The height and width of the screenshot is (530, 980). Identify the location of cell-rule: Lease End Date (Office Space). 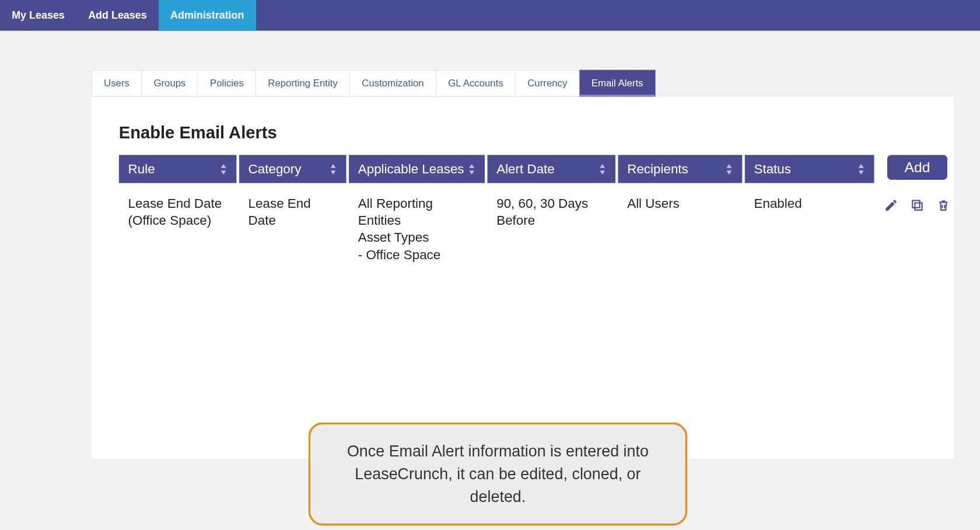
(178, 224).